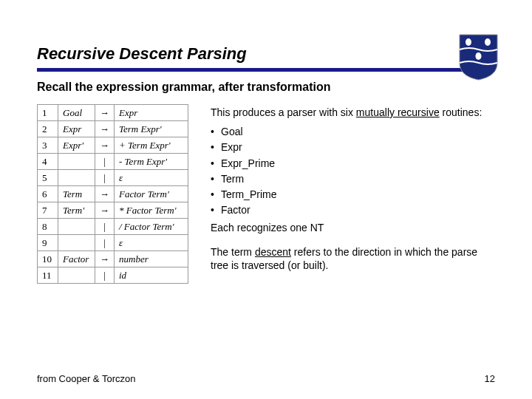 This screenshot has width=532, height=399. Describe the element at coordinates (113, 243) in the screenshot. I see `grammar-row: 9|ε` at that location.